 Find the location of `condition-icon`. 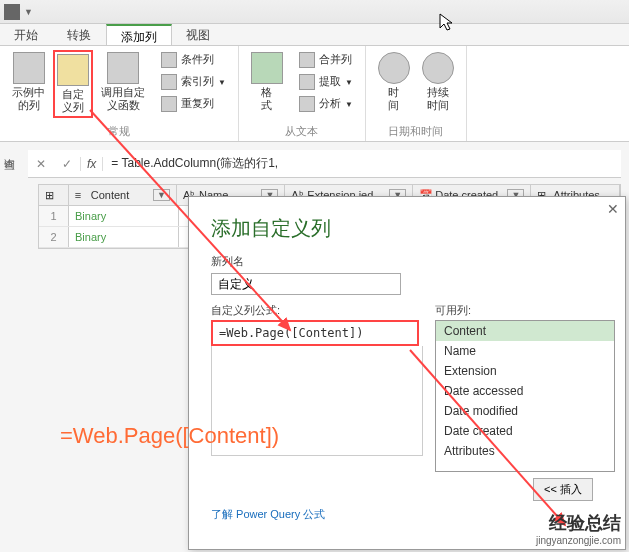

condition-icon is located at coordinates (169, 60).